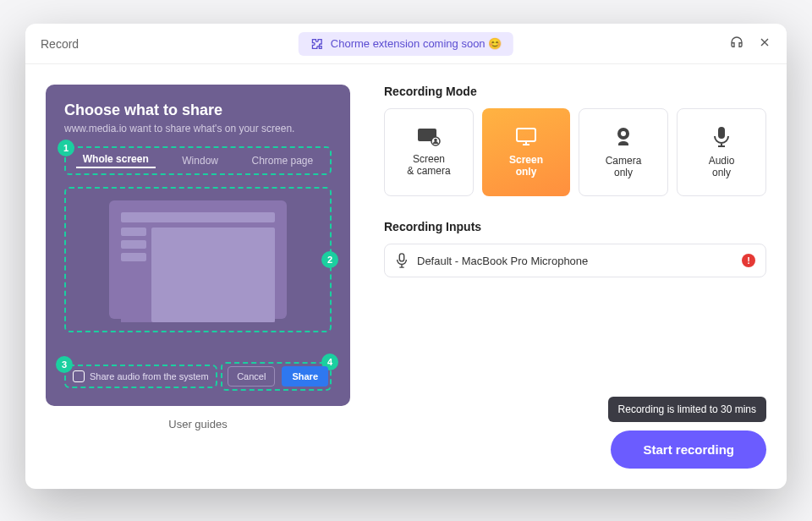 This screenshot has width=812, height=521. Describe the element at coordinates (140, 376) in the screenshot. I see `share-audio-checkbox: 3 Share audio from the system` at that location.